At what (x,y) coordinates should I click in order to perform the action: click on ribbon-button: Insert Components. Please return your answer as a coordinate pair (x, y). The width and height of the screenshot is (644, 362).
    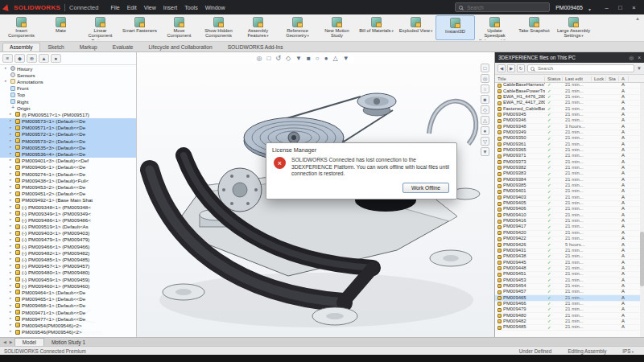
    Looking at the image, I should click on (21, 27).